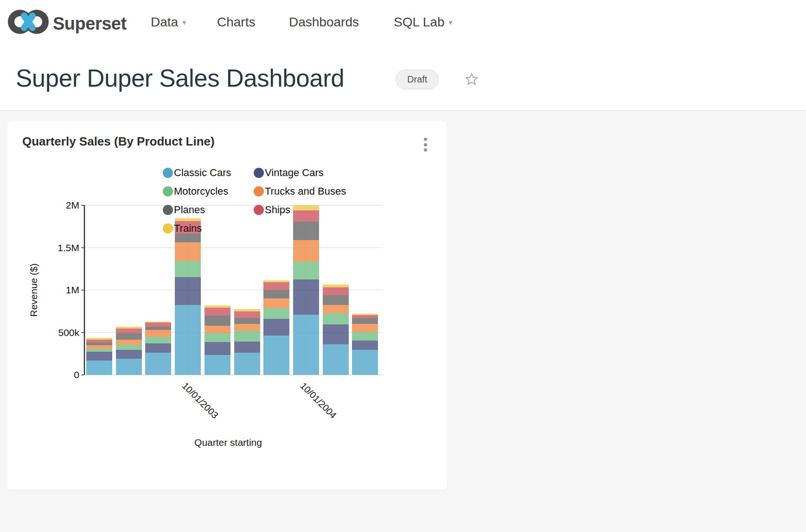  I want to click on favorite-star-button, so click(472, 80).